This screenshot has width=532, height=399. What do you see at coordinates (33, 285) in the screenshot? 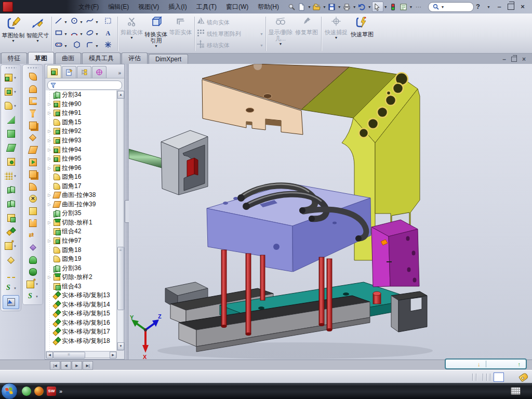
I see `insert-part-icon: ▼` at bounding box center [33, 285].